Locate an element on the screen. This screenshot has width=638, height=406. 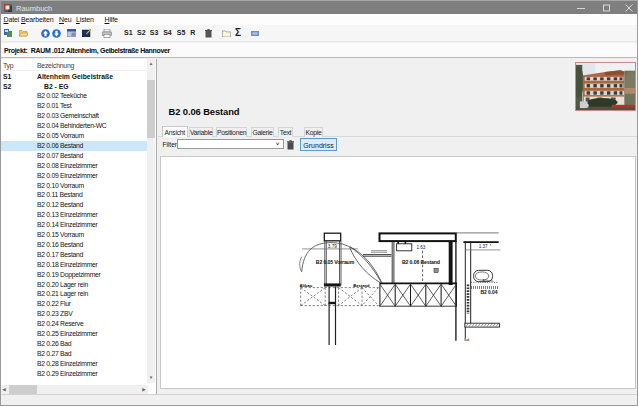
svg-text: 1.37 is located at coordinates (484, 246).